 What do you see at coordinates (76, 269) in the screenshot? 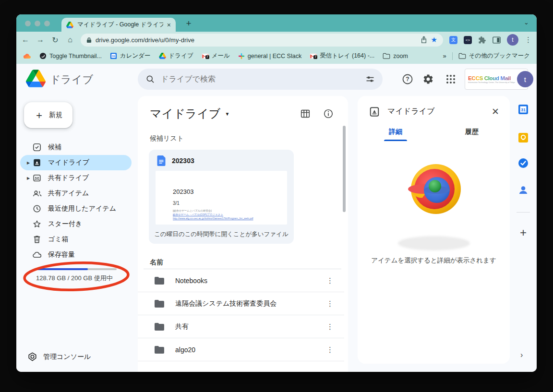
I see `storage-progress-bar` at bounding box center [76, 269].